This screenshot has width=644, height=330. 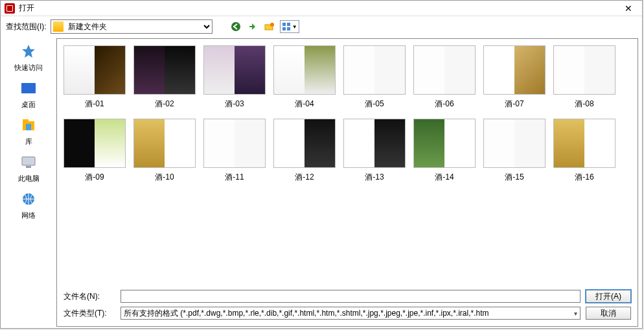 What do you see at coordinates (253, 27) in the screenshot?
I see `up-icon` at bounding box center [253, 27].